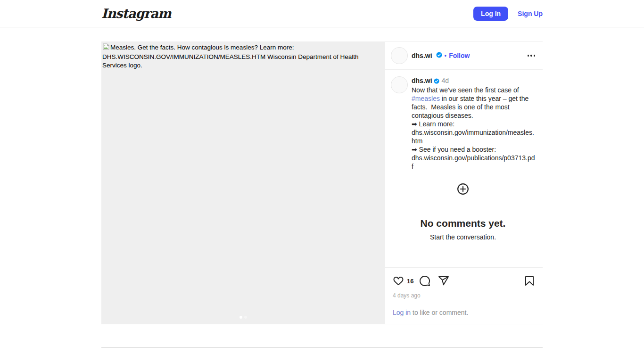  What do you see at coordinates (463, 237) in the screenshot?
I see `no-comments-subtitle: Start the conversation.` at bounding box center [463, 237].